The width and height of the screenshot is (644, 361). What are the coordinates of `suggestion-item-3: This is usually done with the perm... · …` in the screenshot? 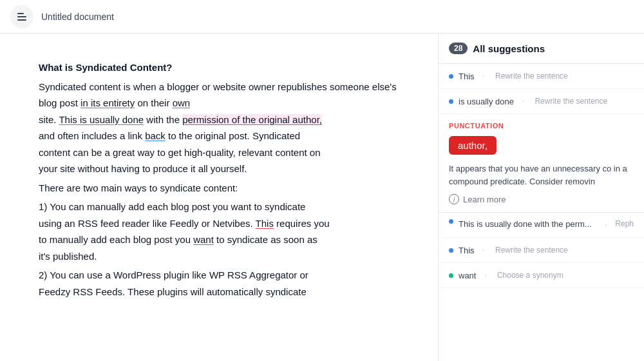 It's located at (541, 226).